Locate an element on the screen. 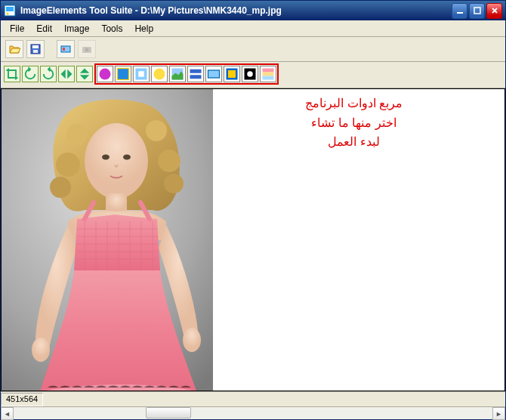  minimize-button is located at coordinates (459, 11).